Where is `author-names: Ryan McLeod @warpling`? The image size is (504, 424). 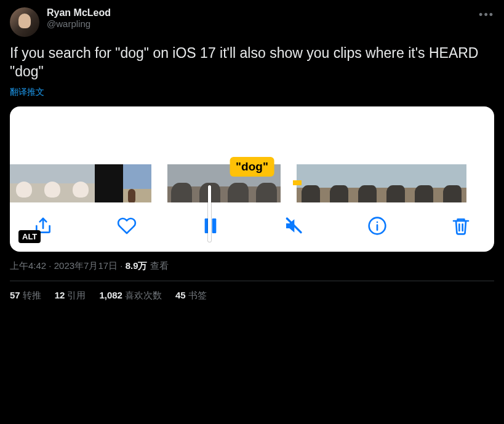
author-names: Ryan McLeod @warpling is located at coordinates (79, 18).